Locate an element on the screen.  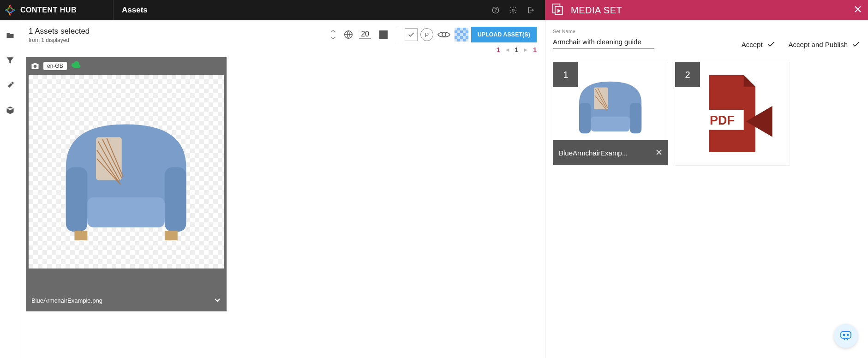
media-set-item: 1 BlueArmchairExamp... is located at coordinates (611, 113).